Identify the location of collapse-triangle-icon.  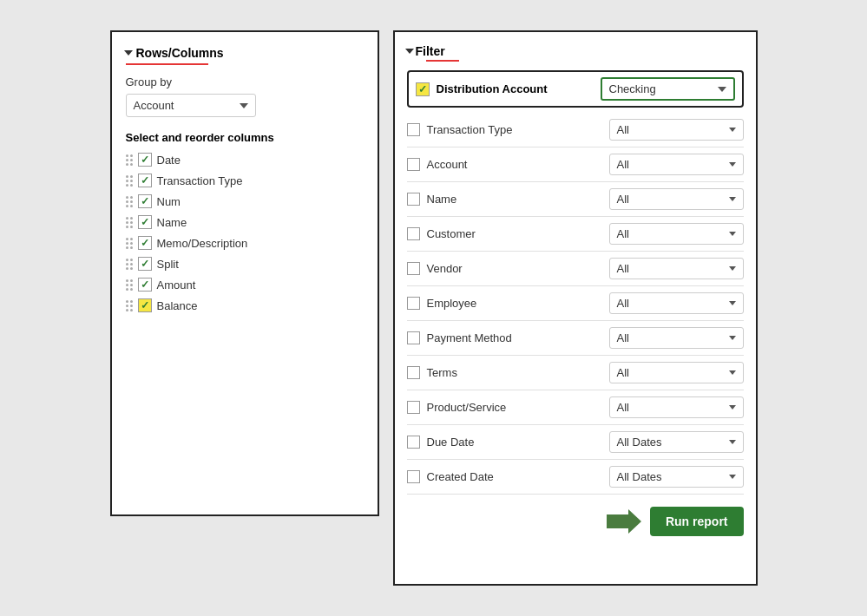
(128, 53).